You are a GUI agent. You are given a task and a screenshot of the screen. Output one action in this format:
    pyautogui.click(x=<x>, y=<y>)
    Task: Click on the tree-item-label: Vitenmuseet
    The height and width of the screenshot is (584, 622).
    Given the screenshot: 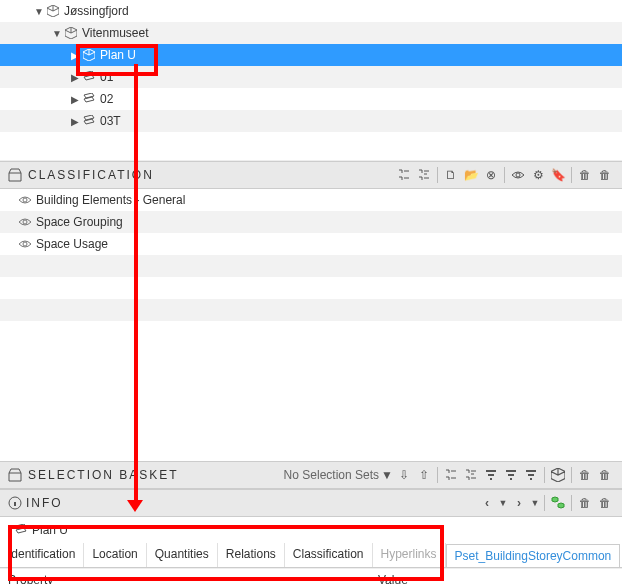 What is the action you would take?
    pyautogui.click(x=116, y=33)
    